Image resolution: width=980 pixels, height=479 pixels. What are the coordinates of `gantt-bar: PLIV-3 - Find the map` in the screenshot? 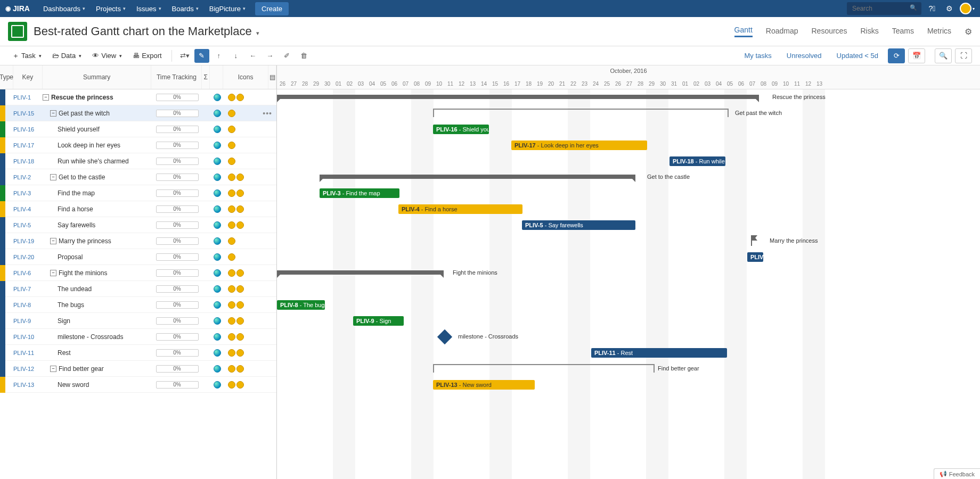 It's located at (360, 193).